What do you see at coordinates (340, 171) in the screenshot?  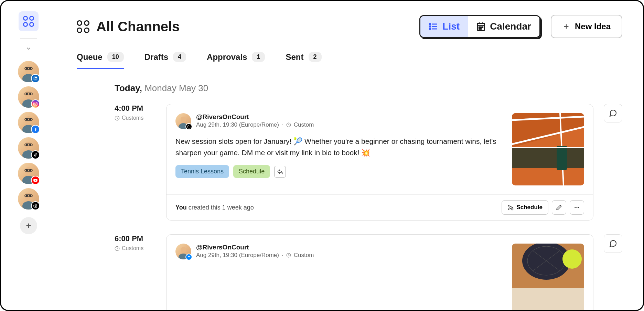 I see `post-tags: Tennis Lessons Schedule` at bounding box center [340, 171].